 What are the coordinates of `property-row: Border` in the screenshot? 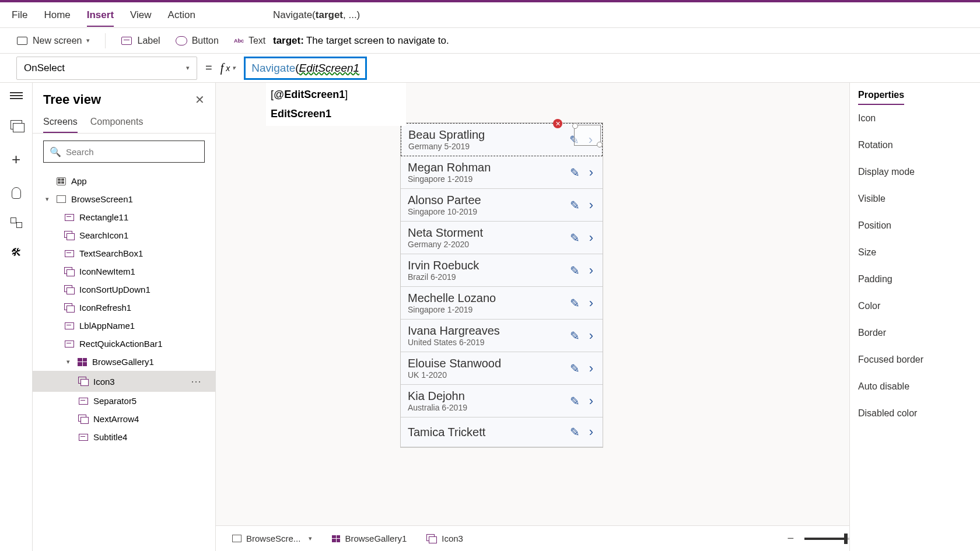 It's located at (915, 333).